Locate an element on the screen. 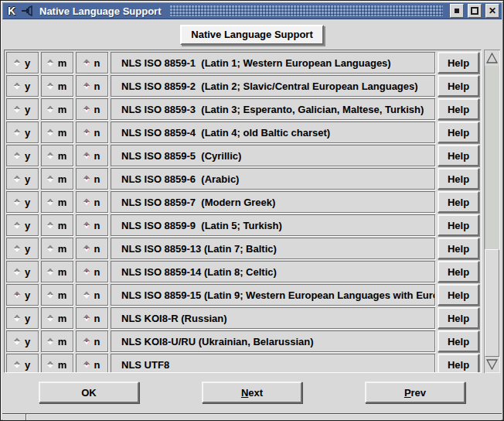  option-label: NLS ISO 8859-2 (Latin 2; Slavic/Central … is located at coordinates (273, 86).